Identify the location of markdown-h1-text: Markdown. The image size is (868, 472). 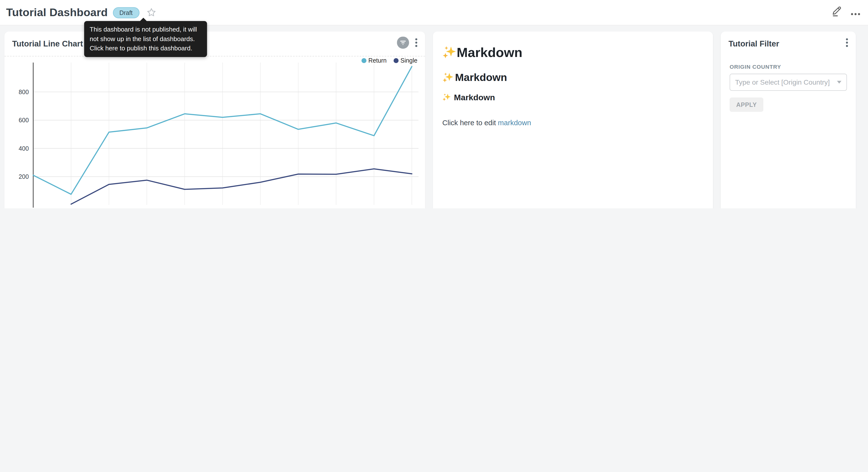
(490, 53).